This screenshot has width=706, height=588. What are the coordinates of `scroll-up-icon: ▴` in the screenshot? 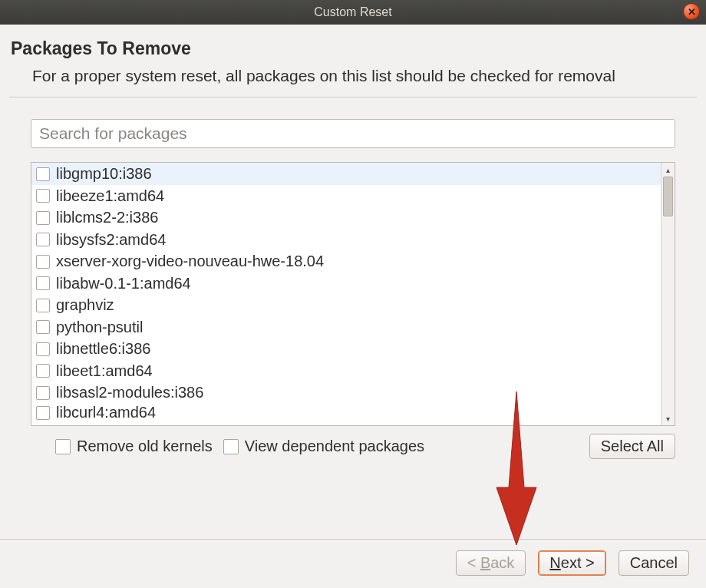 It's located at (668, 170).